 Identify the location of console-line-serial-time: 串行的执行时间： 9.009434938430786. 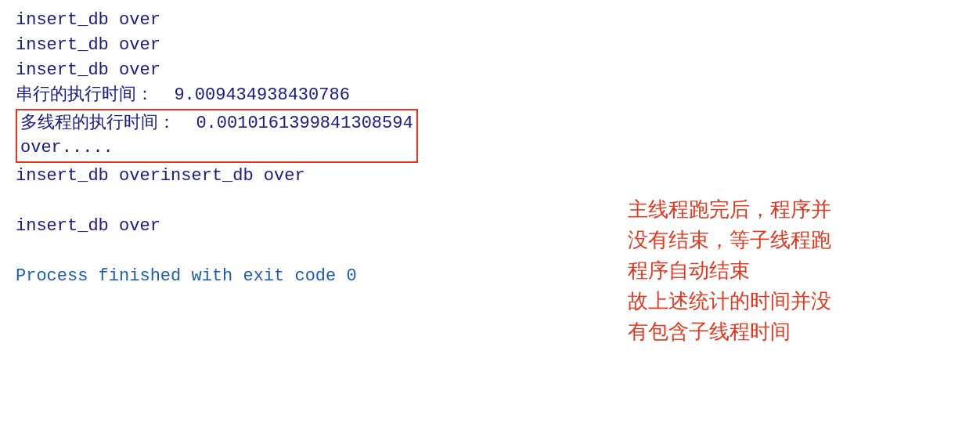
(490, 96).